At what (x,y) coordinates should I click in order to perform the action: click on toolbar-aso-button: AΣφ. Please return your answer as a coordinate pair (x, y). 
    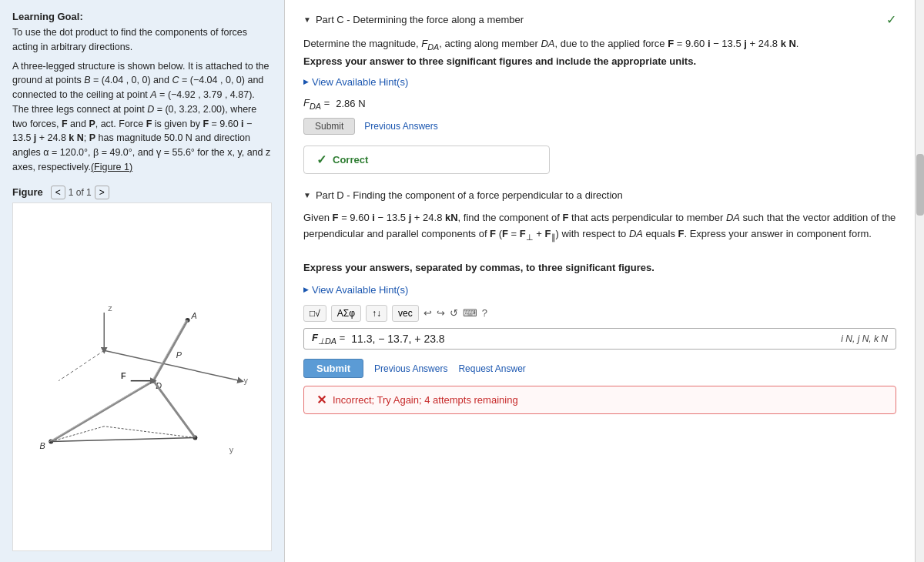
    Looking at the image, I should click on (346, 313).